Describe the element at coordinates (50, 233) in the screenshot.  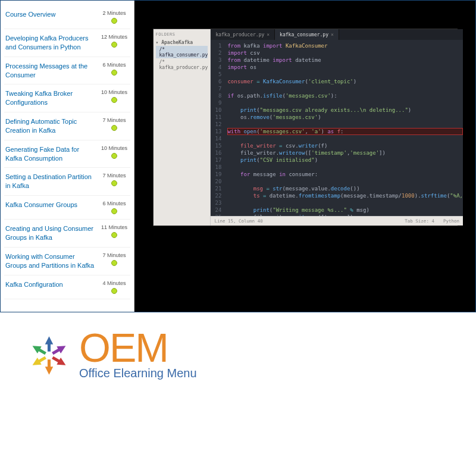
I see `course-title: Creating and Using Consumer Groups in Ka…` at that location.